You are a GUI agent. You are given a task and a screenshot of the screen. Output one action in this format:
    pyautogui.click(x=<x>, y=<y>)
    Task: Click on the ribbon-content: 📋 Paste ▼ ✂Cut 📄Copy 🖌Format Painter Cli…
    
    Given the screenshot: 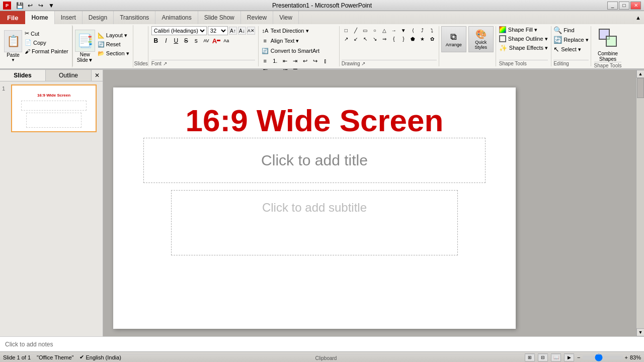 What is the action you would take?
    pyautogui.click(x=322, y=47)
    